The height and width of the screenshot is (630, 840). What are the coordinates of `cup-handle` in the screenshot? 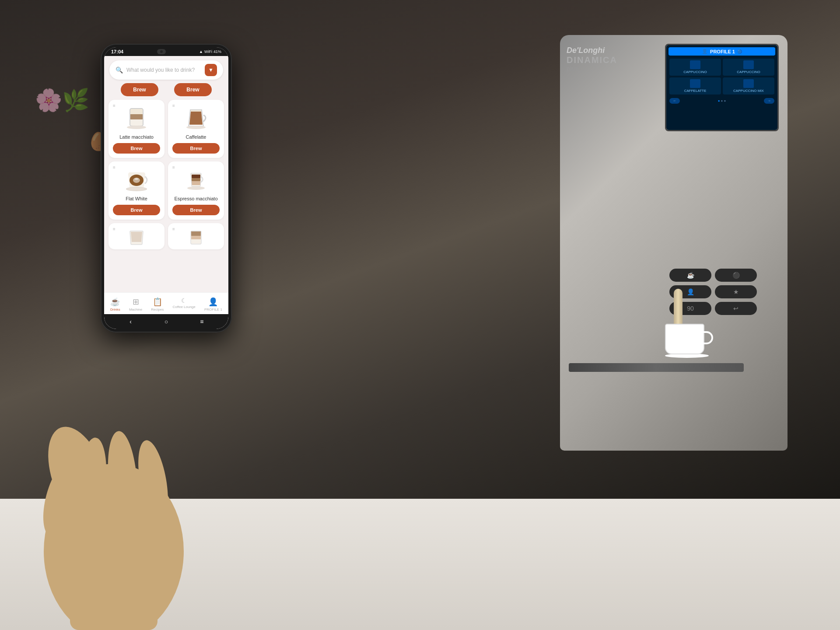 It's located at (708, 338).